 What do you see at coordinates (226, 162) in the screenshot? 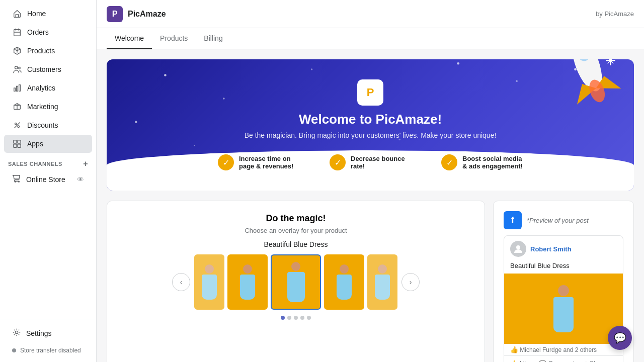
I see `check-icon-1: ✓` at bounding box center [226, 162].